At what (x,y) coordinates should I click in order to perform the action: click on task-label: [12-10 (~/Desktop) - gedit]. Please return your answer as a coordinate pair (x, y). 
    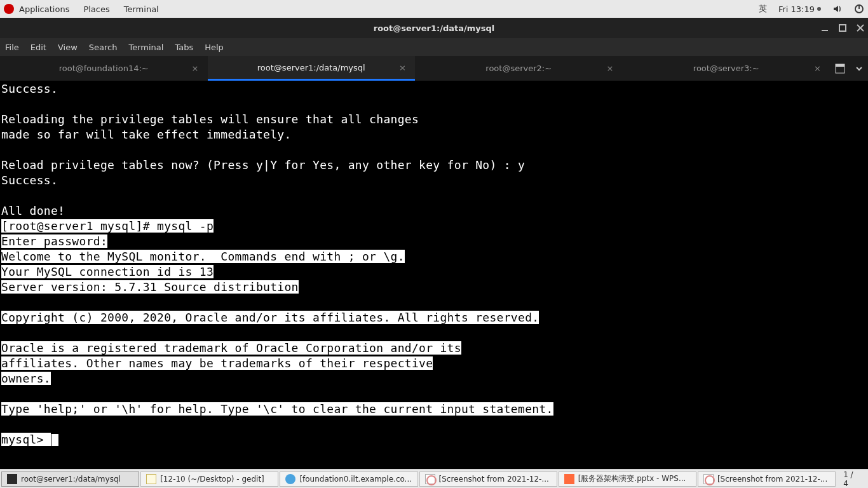
    Looking at the image, I should click on (212, 479).